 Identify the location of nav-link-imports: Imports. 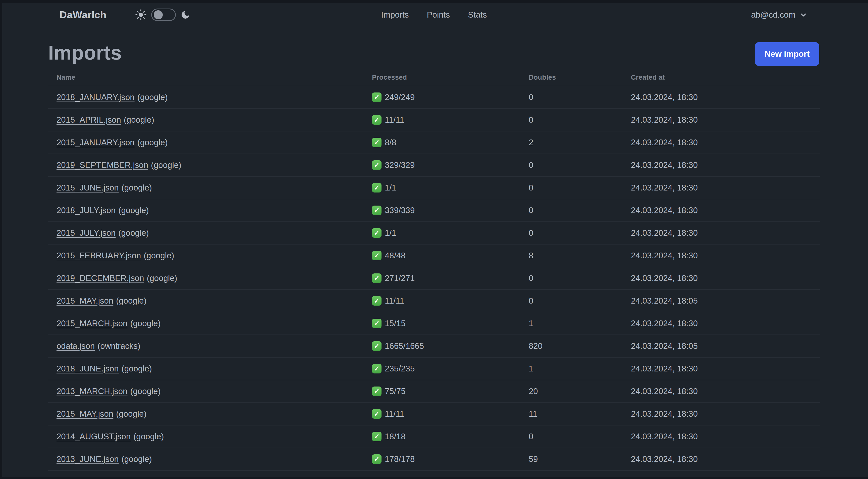
(395, 15).